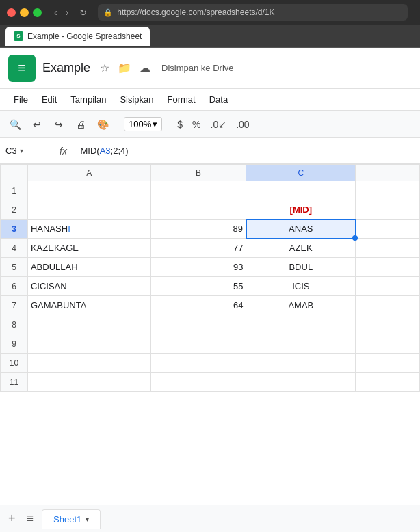 The width and height of the screenshot is (420, 532). I want to click on cell-c6: ICIS, so click(301, 287).